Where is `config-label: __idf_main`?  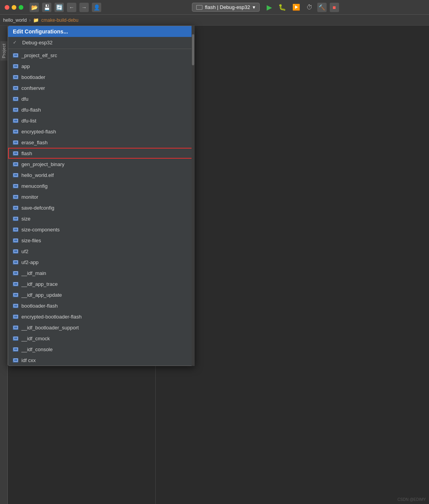 config-label: __idf_main is located at coordinates (34, 273).